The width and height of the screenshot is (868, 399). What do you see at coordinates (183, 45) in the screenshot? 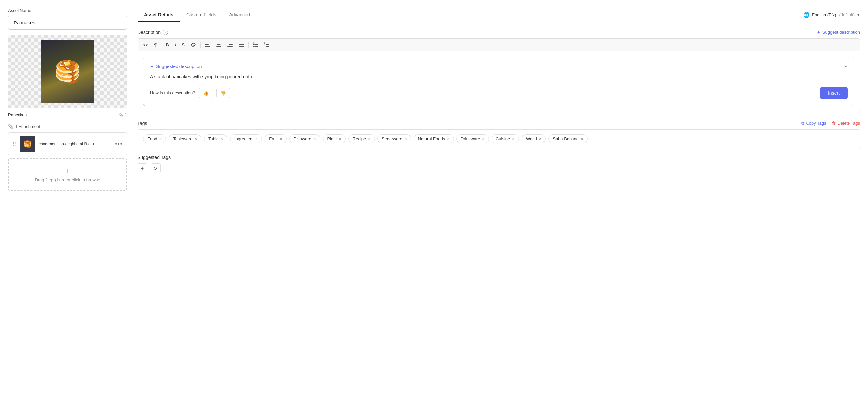
I see `toolbar-strikethrough-button: S` at bounding box center [183, 45].